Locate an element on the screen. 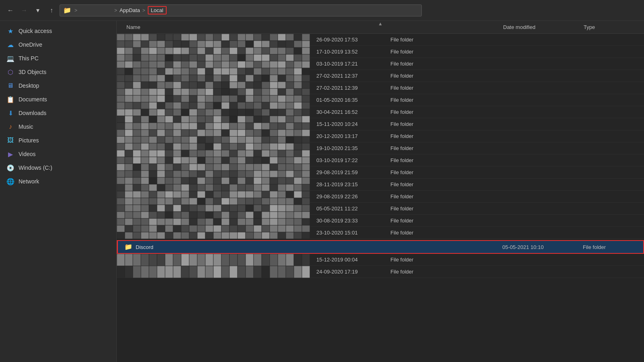 This screenshot has width=644, height=362. folder-icon-discord: 📁 is located at coordinates (128, 247).